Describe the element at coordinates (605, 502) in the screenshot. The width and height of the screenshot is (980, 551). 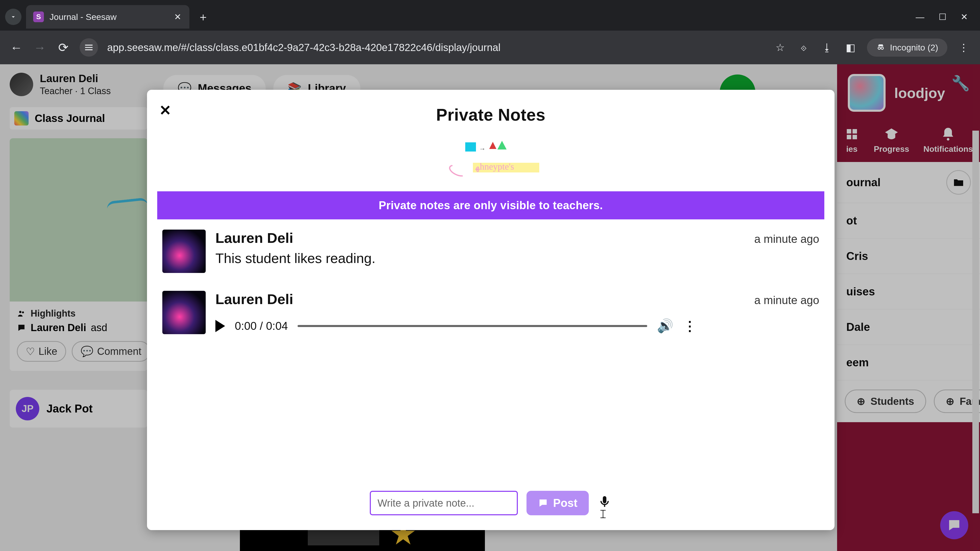
I see `microphone-icon` at that location.